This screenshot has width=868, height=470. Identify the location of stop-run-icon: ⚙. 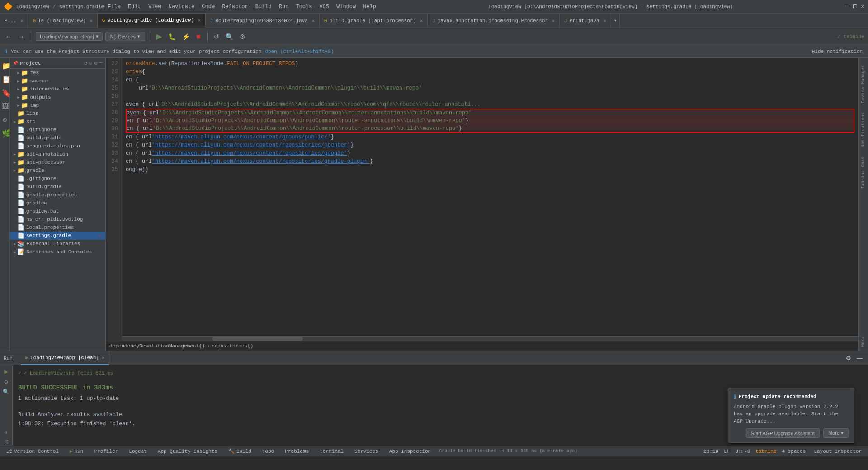
(6, 382).